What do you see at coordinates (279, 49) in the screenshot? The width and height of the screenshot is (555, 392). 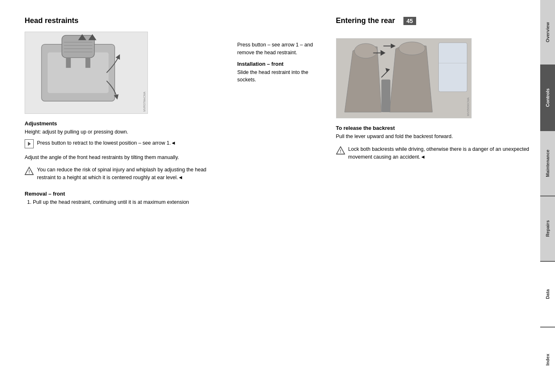 I see `press-button-text: Press button – see arrow 1 – and remove …` at bounding box center [279, 49].